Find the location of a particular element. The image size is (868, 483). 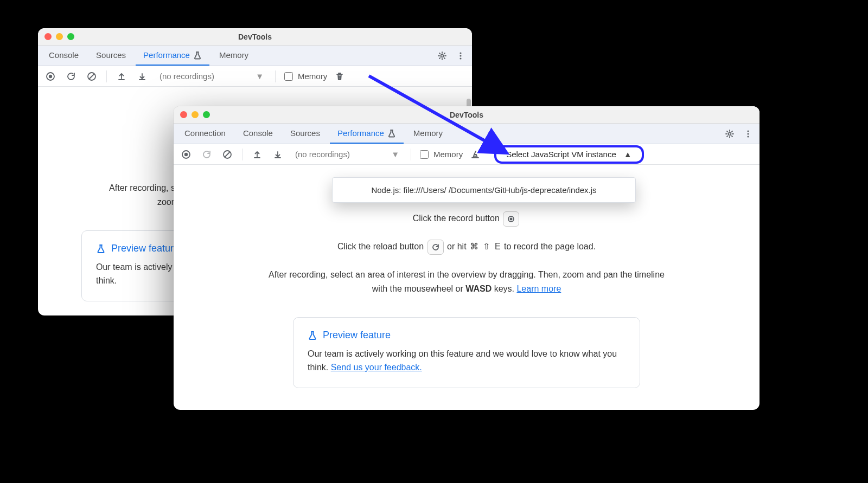

chevron-down-icon: ▼ is located at coordinates (395, 154).